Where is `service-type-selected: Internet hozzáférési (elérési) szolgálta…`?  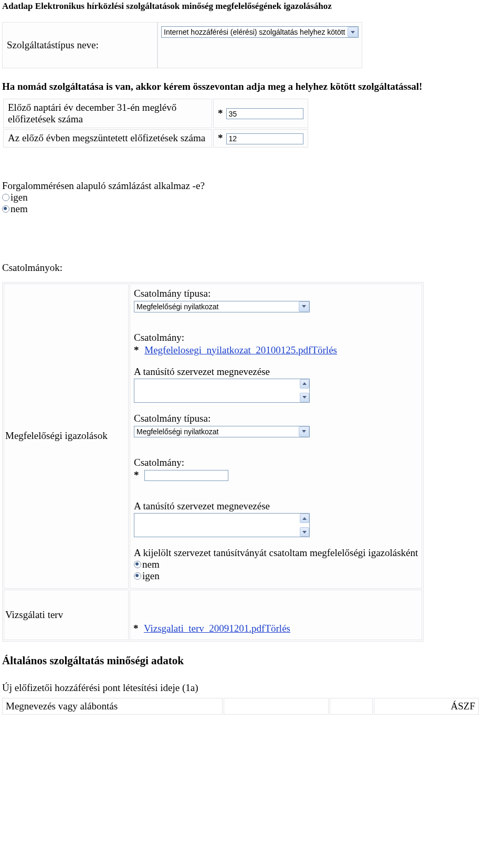
service-type-selected: Internet hozzáférési (elérési) szolgálta… is located at coordinates (255, 32).